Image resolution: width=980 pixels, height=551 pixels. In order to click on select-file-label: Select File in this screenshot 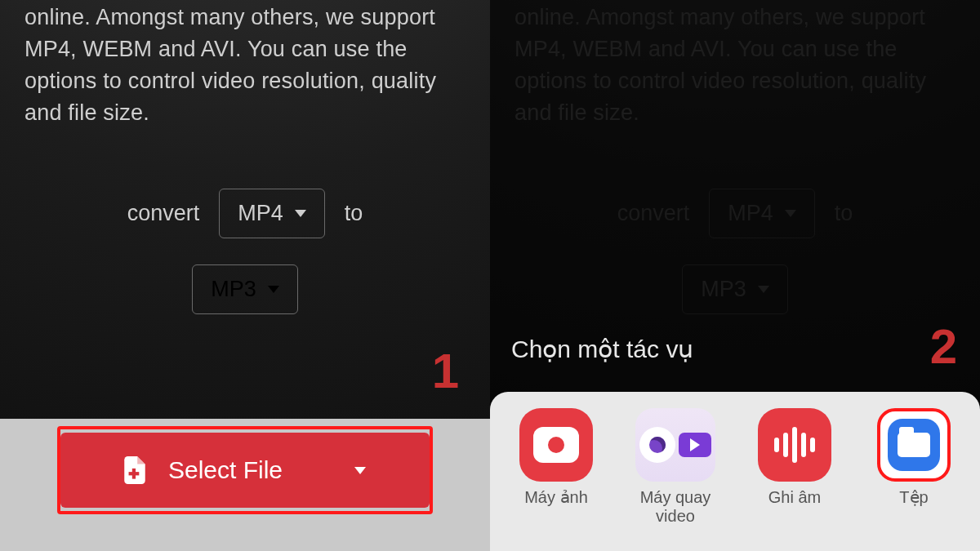, I will do `click(225, 470)`.